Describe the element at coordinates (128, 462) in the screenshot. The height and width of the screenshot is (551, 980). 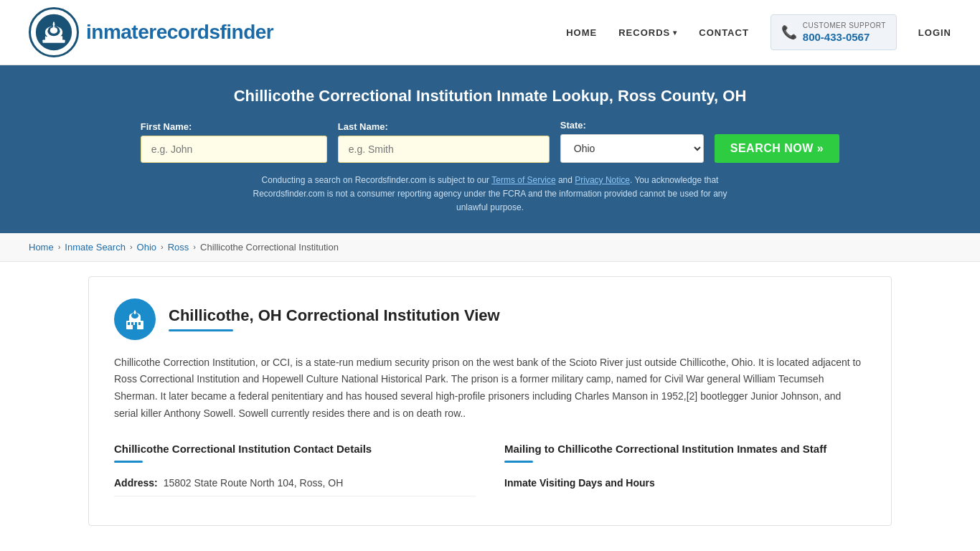
I see `contact-underline` at that location.